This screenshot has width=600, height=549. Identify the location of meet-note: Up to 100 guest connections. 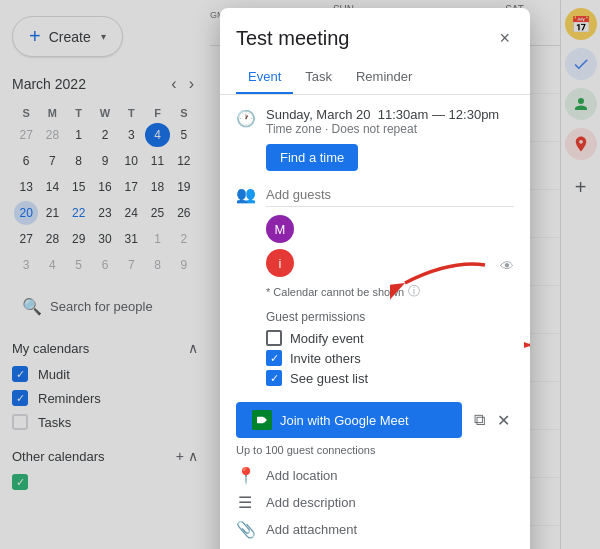
(375, 450).